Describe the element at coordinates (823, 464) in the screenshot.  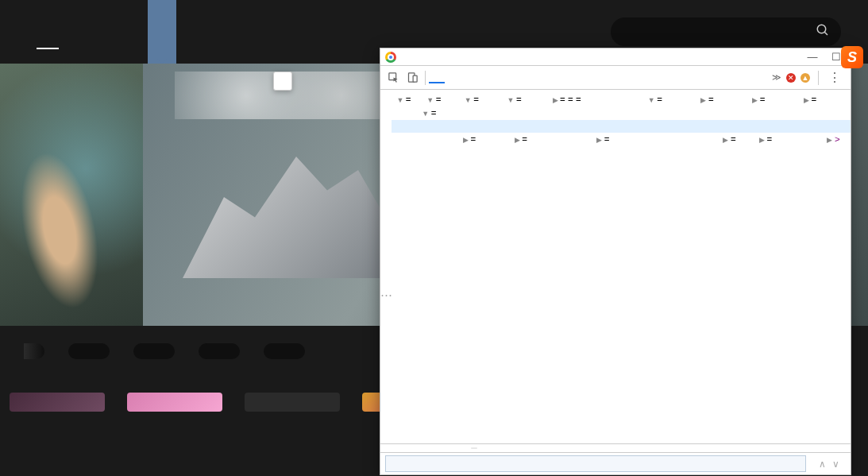
I see `search-prev-icon: ∧` at that location.